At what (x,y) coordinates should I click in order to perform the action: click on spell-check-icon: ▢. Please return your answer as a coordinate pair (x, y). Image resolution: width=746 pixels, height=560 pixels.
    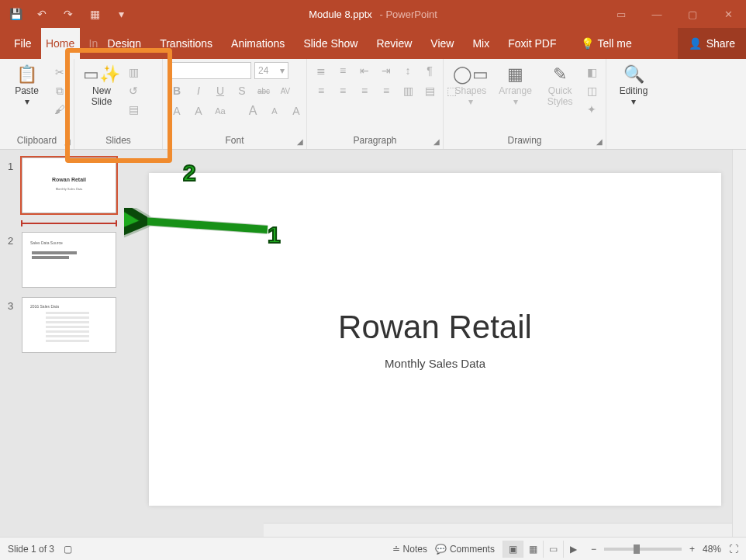
    Looking at the image, I should click on (68, 549).